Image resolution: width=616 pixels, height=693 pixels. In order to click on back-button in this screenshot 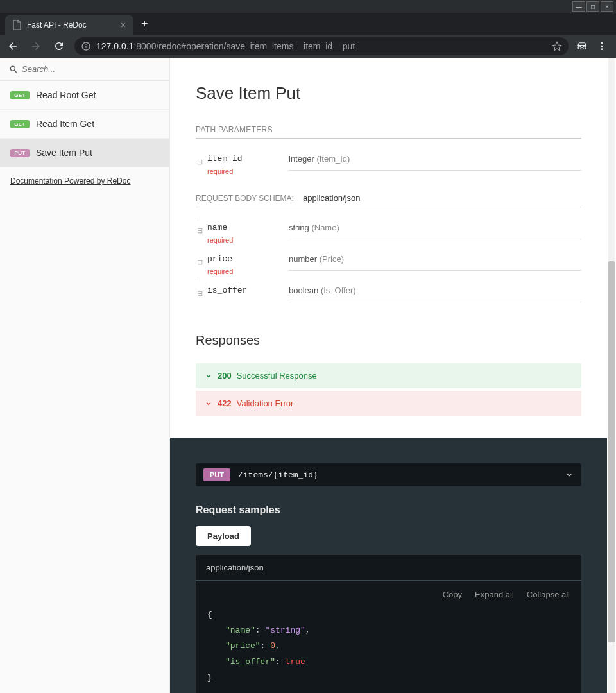, I will do `click(13, 46)`.